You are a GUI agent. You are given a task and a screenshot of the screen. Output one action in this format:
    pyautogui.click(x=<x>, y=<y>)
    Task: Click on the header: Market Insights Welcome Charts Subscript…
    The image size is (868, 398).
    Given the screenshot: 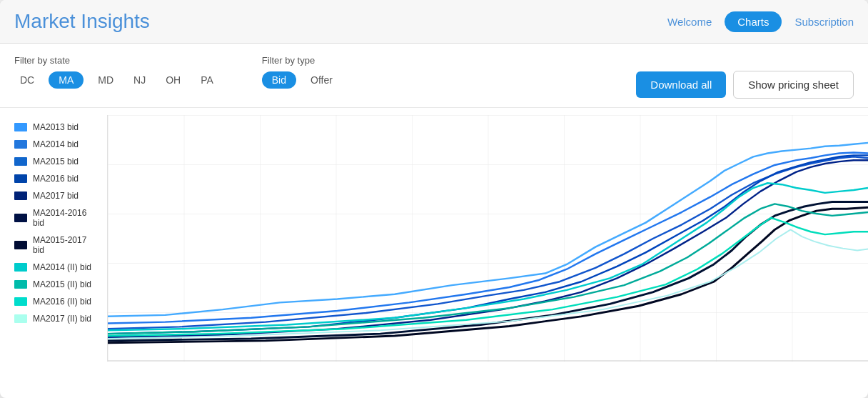 What is the action you would take?
    pyautogui.click(x=434, y=21)
    